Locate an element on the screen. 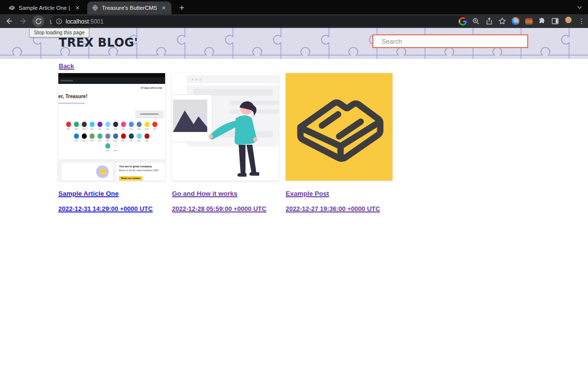 The height and width of the screenshot is (368, 588). menu-kebab-icon: ⋮ is located at coordinates (582, 21).